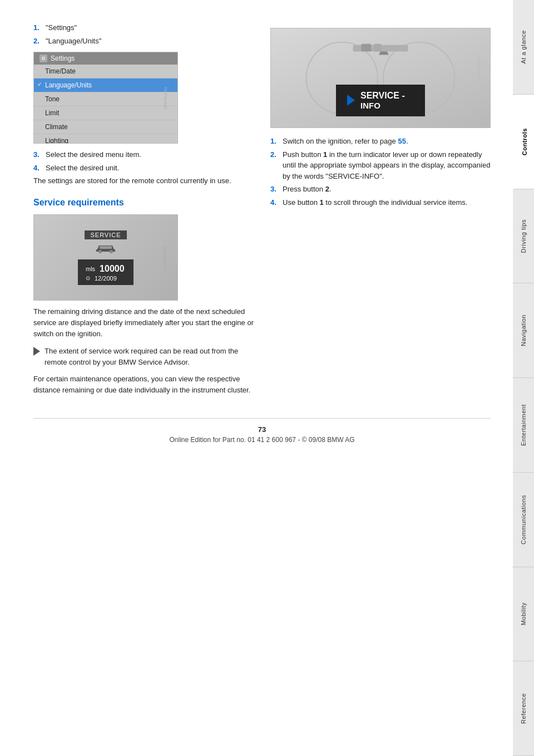 The width and height of the screenshot is (534, 756). Describe the element at coordinates (106, 98) in the screenshot. I see `settings-image-inner: ⚙ Settings Time/Date Language/Units Tone…` at that location.